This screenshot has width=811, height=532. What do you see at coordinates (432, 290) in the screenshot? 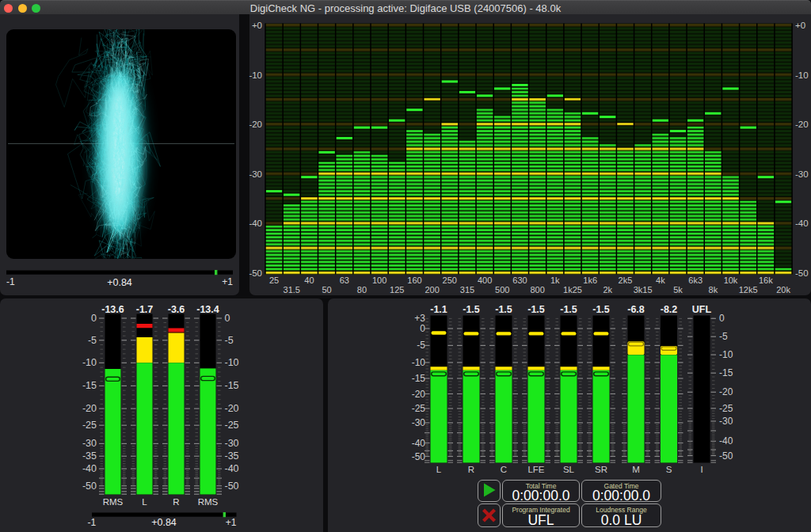
I see `svg-text: 200` at bounding box center [432, 290].